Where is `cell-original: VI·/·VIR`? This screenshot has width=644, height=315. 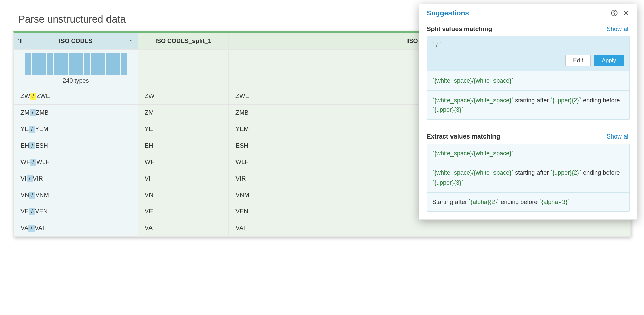 cell-original: VI·/·VIR is located at coordinates (76, 179).